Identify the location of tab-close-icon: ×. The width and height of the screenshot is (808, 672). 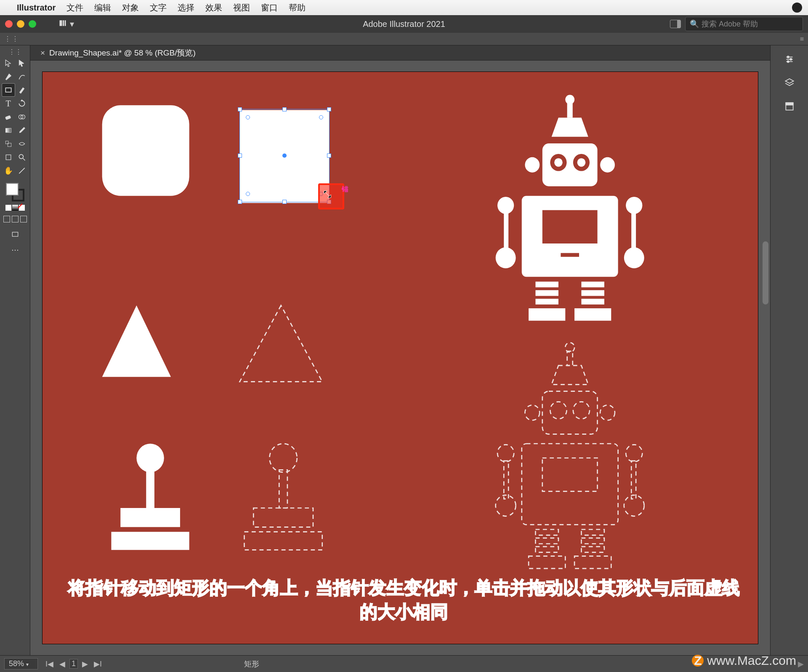
(43, 53).